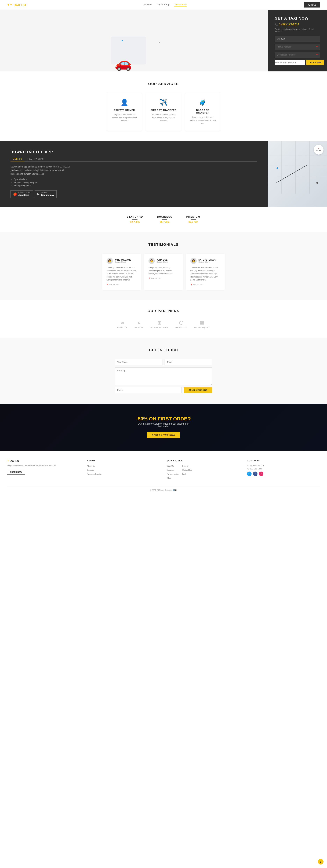  Describe the element at coordinates (134, 159) in the screenshot. I see `download-tabs: DETAILS HOW IT WORKS` at that location.